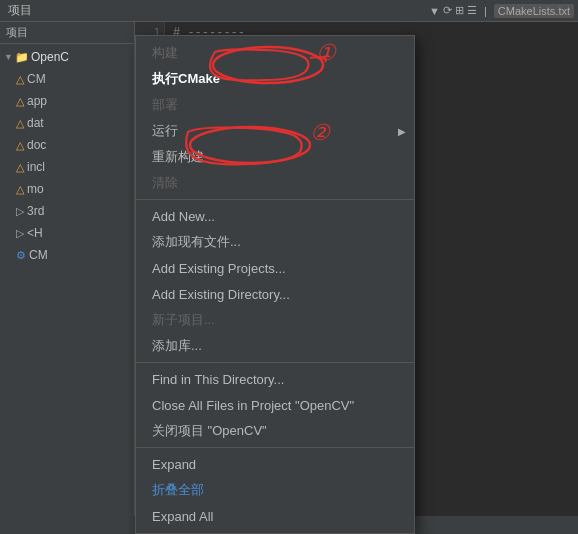  I want to click on menu-label-add-lib: 添加库..., so click(177, 346).